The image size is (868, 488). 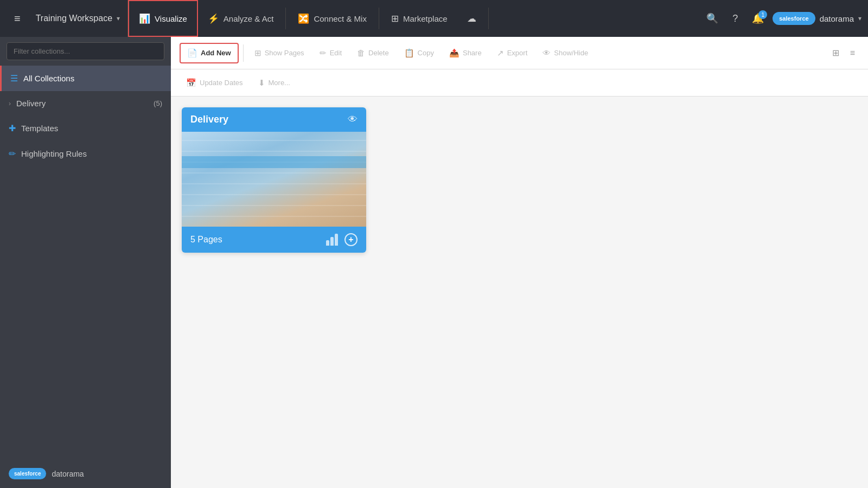 What do you see at coordinates (279, 82) in the screenshot?
I see `more-label: More...` at bounding box center [279, 82].